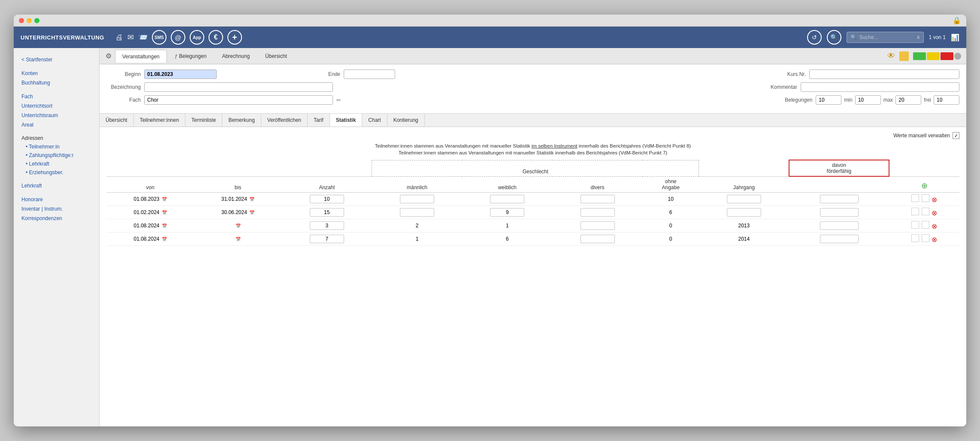 This screenshot has width=980, height=441. I want to click on belegungen-input, so click(829, 100).